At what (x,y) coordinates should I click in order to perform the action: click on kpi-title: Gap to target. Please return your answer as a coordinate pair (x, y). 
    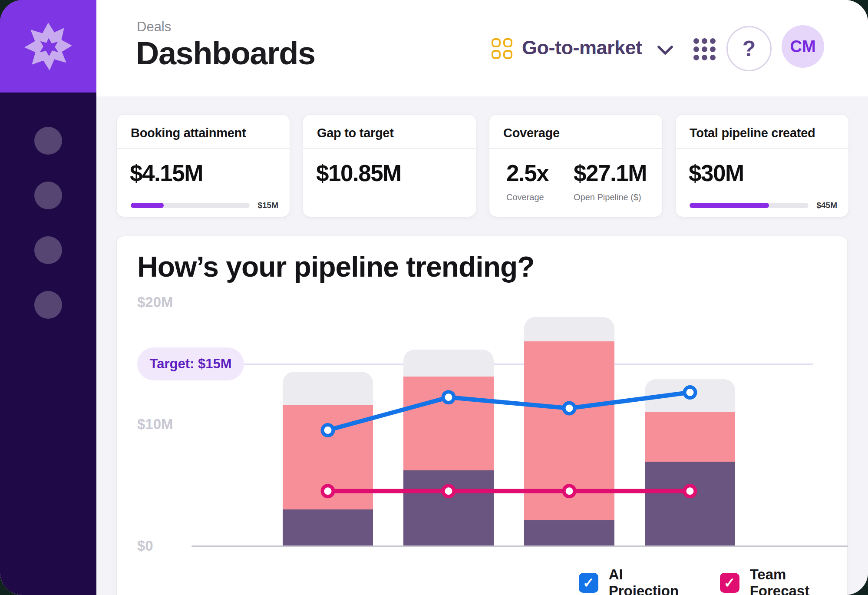
    Looking at the image, I should click on (355, 133).